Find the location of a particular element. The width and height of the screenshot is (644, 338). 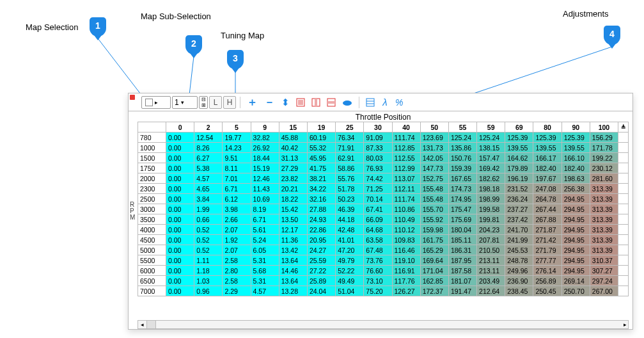

map-cell: 38.21 is located at coordinates (321, 179).